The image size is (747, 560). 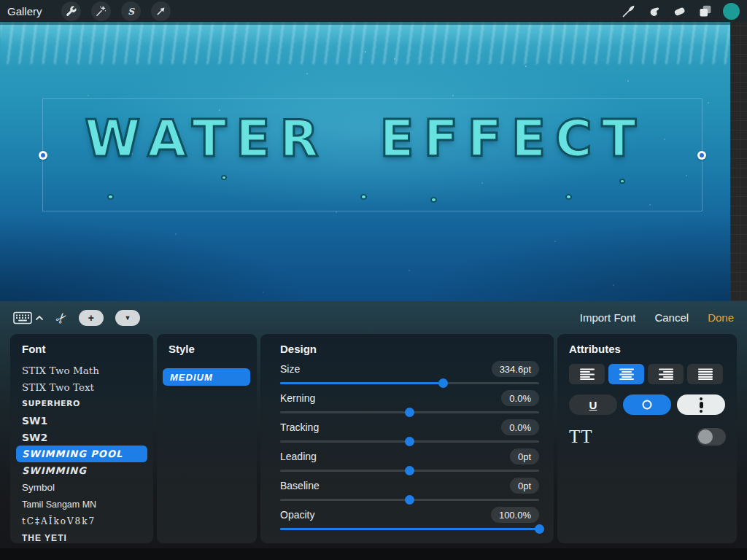 What do you see at coordinates (23, 318) in the screenshot?
I see `keyboard-icon` at bounding box center [23, 318].